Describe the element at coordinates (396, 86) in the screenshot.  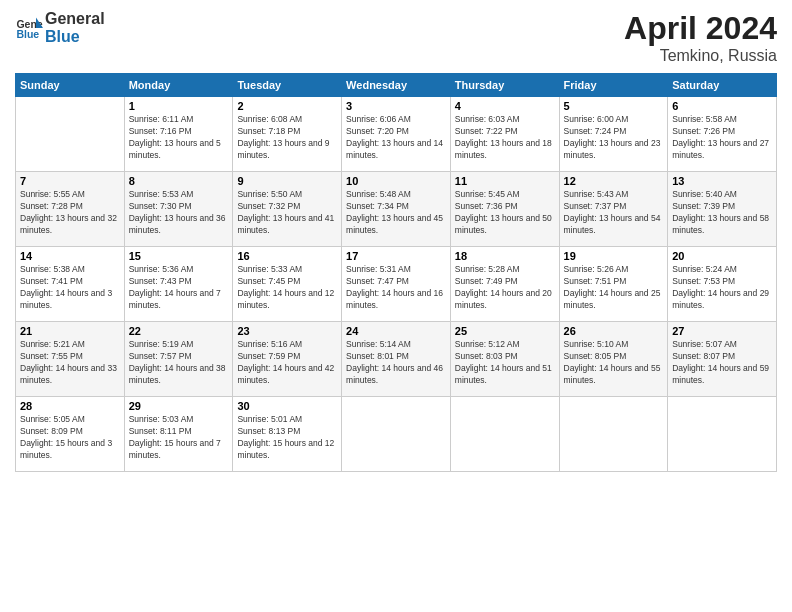
I see `weekday-header-row: SundayMondayTuesdayWednesdayThursdayFrid…` at that location.